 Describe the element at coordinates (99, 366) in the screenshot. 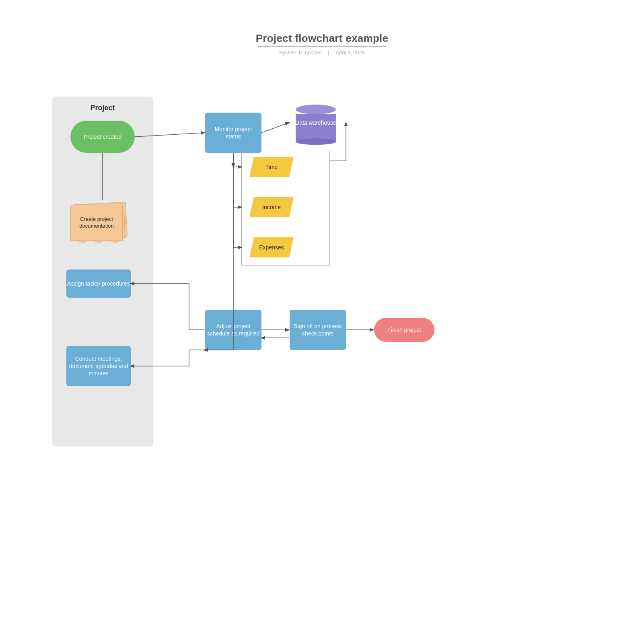

I see `conduct-meetings-node: Conduct meetings, document agendas and m…` at that location.